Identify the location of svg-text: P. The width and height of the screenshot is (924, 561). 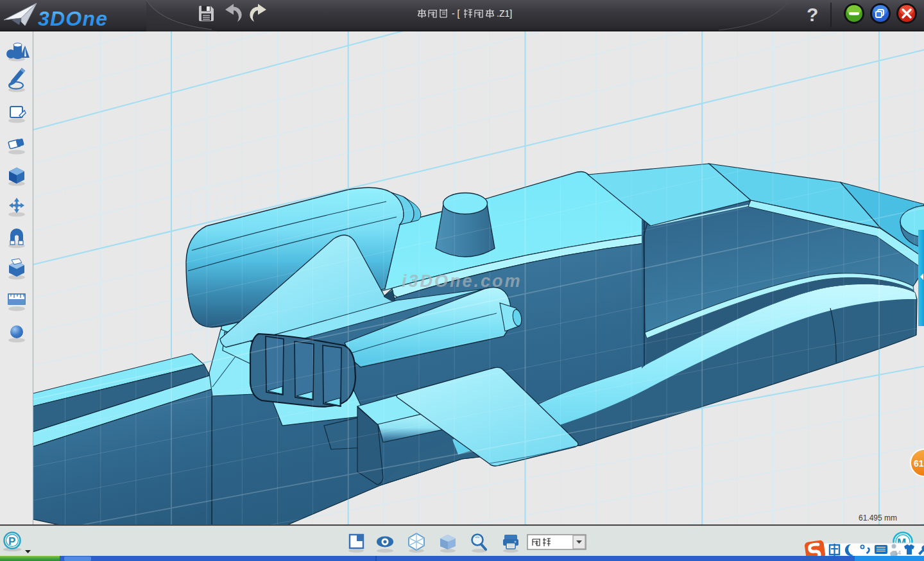
(12, 542).